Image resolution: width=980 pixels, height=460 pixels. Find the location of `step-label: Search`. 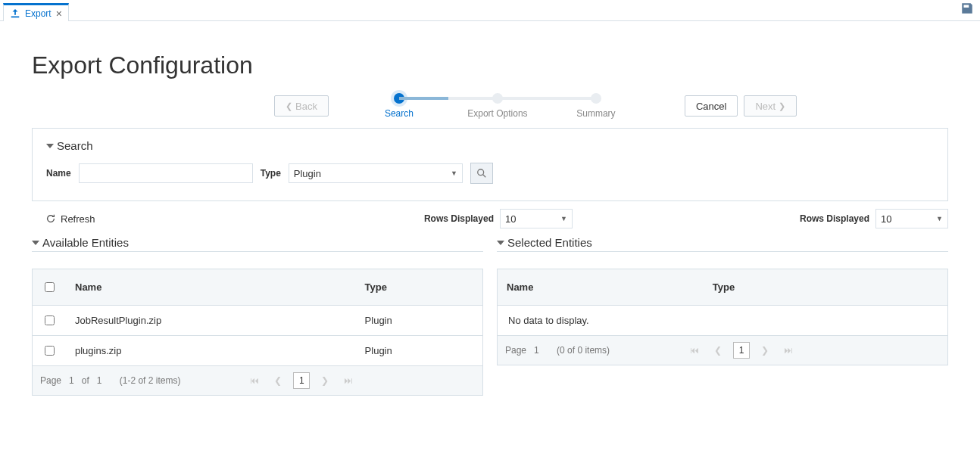

step-label: Search is located at coordinates (399, 113).